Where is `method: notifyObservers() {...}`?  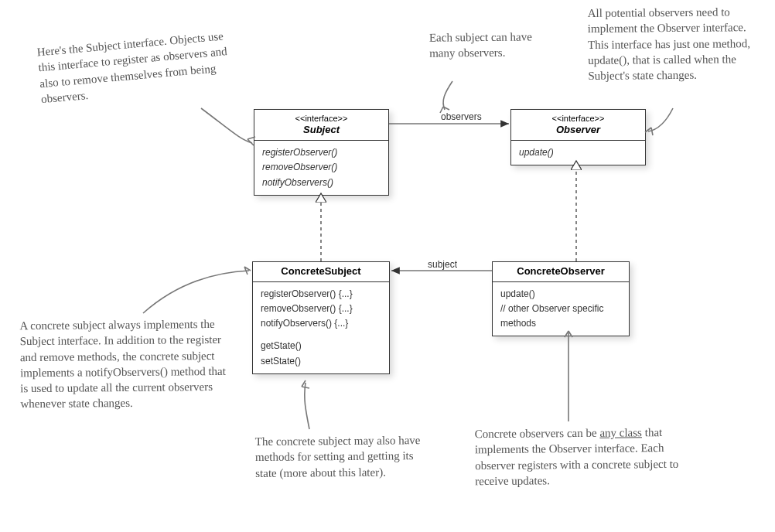 method: notifyObservers() {...} is located at coordinates (321, 323).